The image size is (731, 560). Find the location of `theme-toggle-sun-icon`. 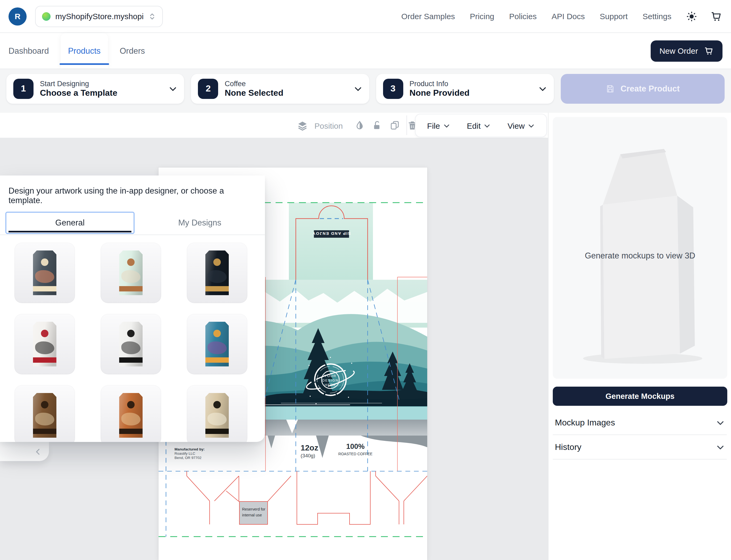

theme-toggle-sun-icon is located at coordinates (692, 16).